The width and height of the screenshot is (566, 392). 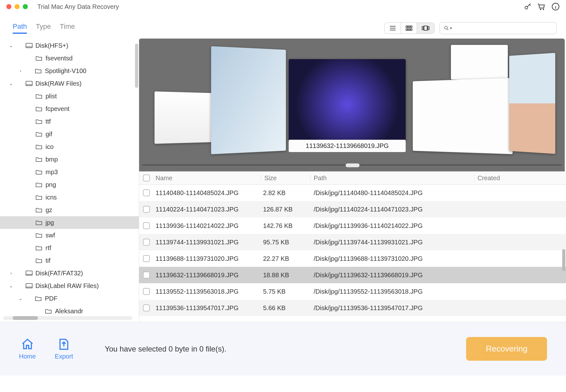 What do you see at coordinates (70, 309) in the screenshot?
I see `tree-item: Aleksandr` at bounding box center [70, 309].